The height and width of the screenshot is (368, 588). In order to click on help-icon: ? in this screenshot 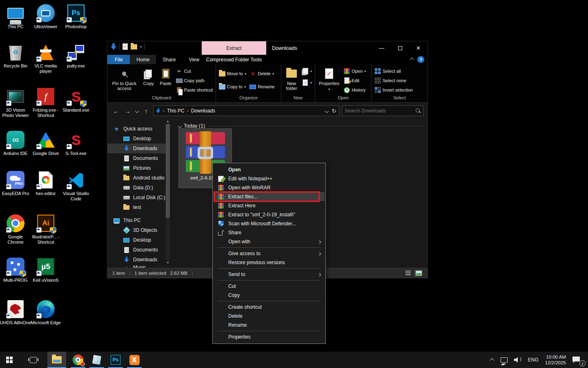, I will do `click(421, 60)`.